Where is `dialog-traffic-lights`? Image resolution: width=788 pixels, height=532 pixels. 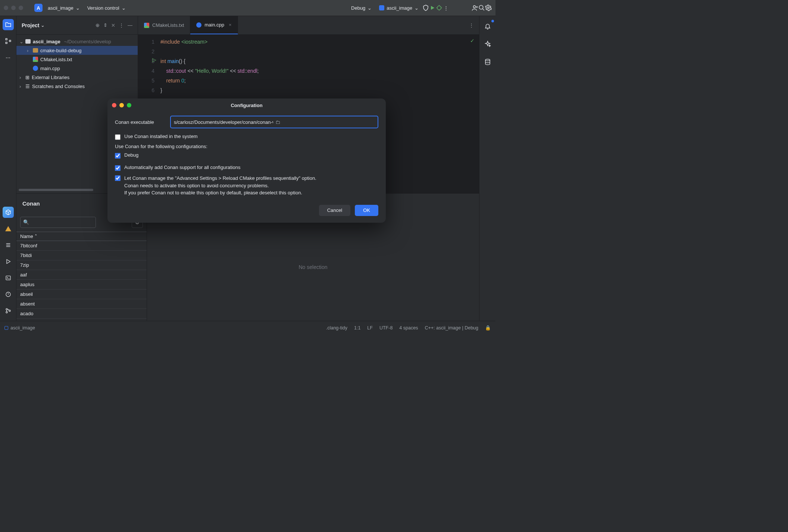
dialog-traffic-lights is located at coordinates (122, 105).